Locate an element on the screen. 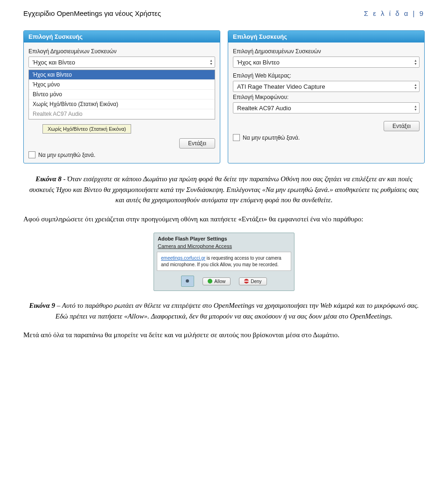 This screenshot has width=448, height=489. allow-icon is located at coordinates (210, 281).